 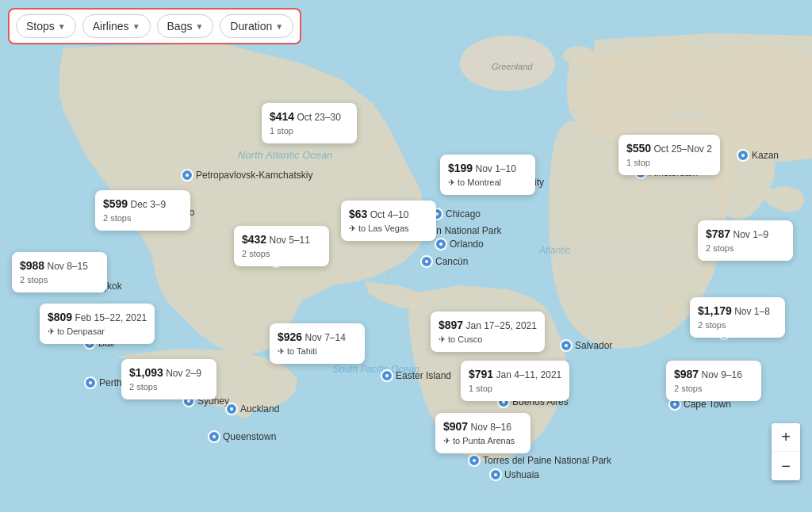 I want to click on price-card-mahe: $1,179 Nov 1–82 stops, so click(x=737, y=317).